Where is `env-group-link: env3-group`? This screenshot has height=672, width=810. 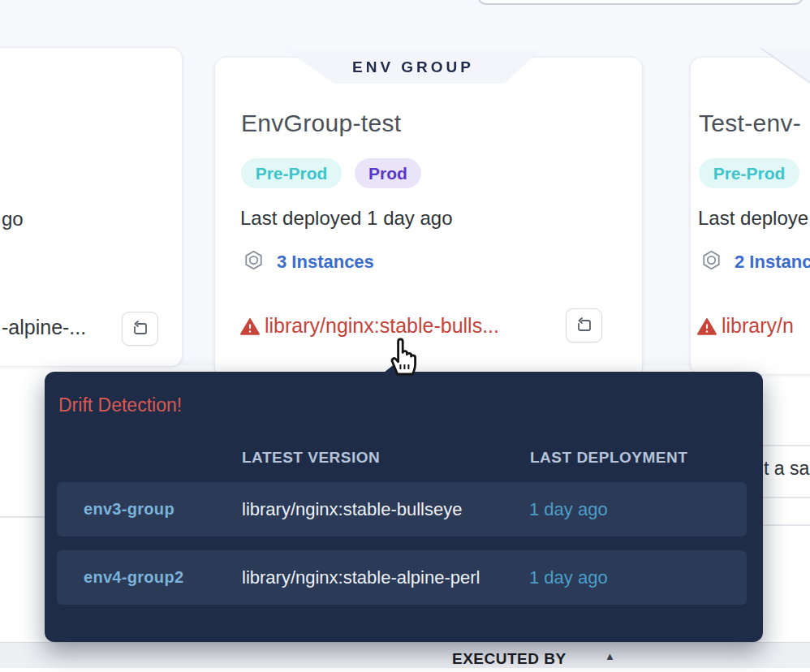
env-group-link: env3-group is located at coordinates (129, 510).